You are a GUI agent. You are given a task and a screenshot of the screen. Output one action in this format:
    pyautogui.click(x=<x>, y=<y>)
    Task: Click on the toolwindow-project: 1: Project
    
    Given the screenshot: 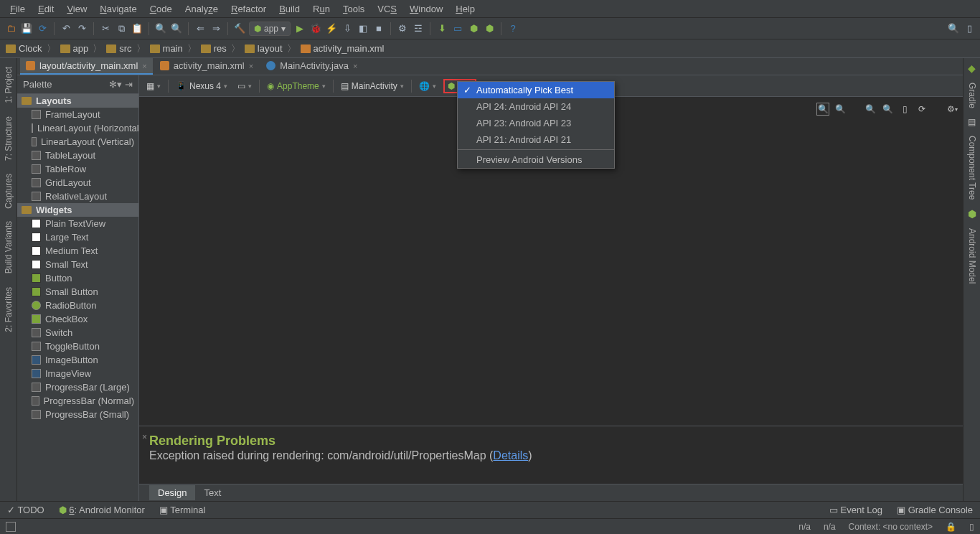 What is the action you would take?
    pyautogui.click(x=9, y=85)
    